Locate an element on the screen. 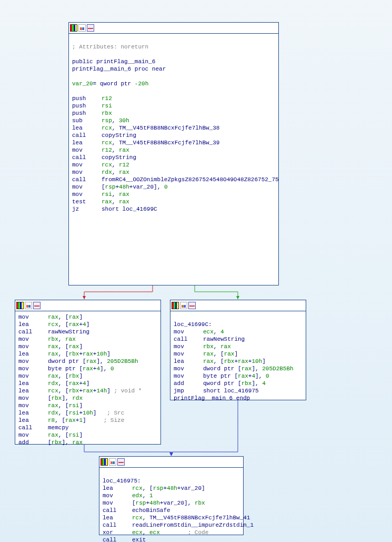 The height and width of the screenshot is (542, 392). asm-instruction: mov[rbx], rdx is located at coordinates (88, 398).